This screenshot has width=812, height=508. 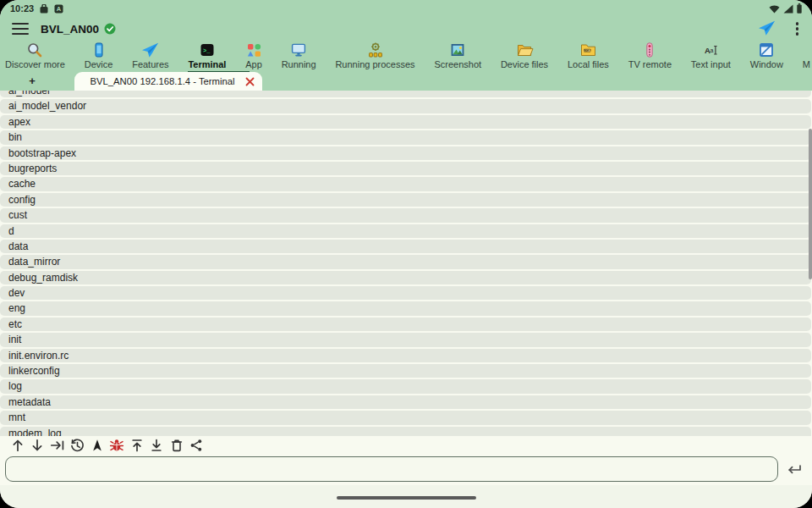 I want to click on toolbar-label: M, so click(x=807, y=64).